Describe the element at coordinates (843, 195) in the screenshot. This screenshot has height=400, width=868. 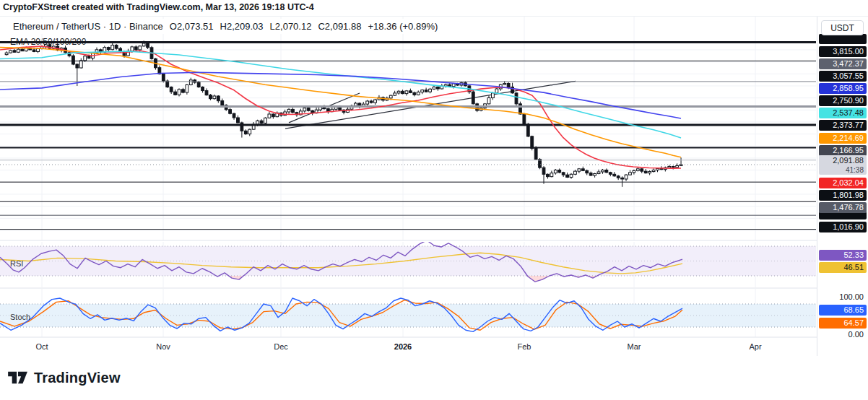
I see `axis-price-badge: 1,801.98` at that location.